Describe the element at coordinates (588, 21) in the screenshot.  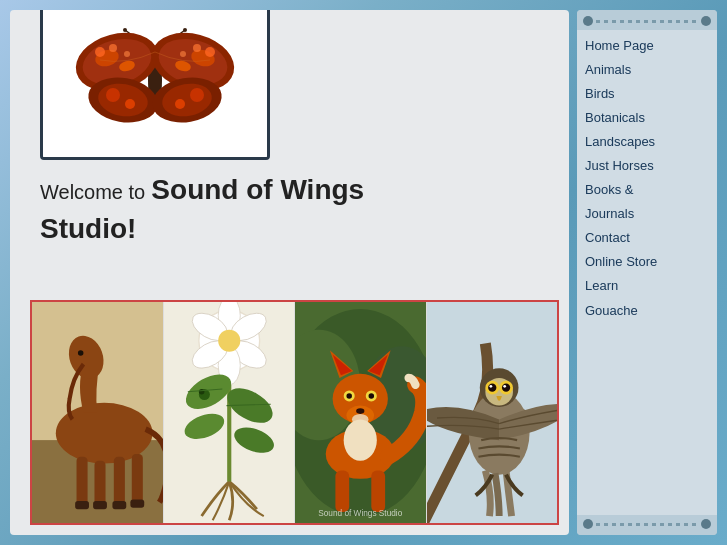
I see `dot-left` at that location.